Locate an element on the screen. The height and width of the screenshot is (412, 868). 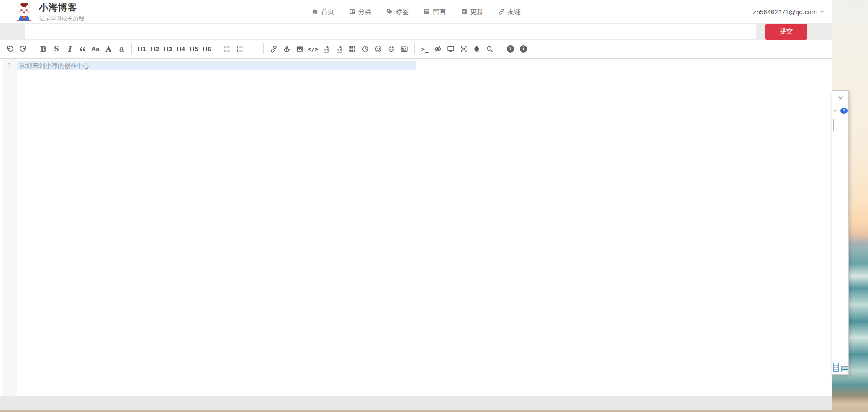
uppercase-button: A is located at coordinates (108, 49).